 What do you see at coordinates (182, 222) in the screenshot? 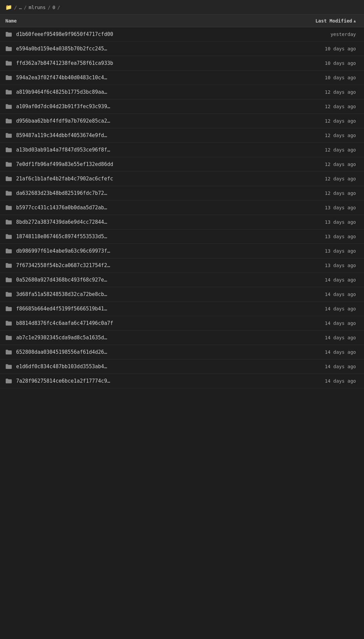
I see `table-row: 8bdb272a3837439da6e9d4cc72844…13 days ag…` at bounding box center [182, 222].